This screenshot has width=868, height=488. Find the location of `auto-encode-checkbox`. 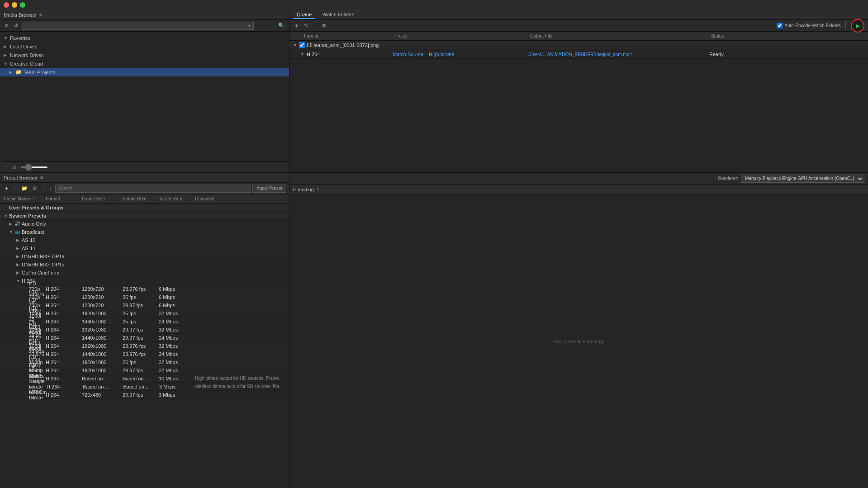

auto-encode-checkbox is located at coordinates (780, 25).